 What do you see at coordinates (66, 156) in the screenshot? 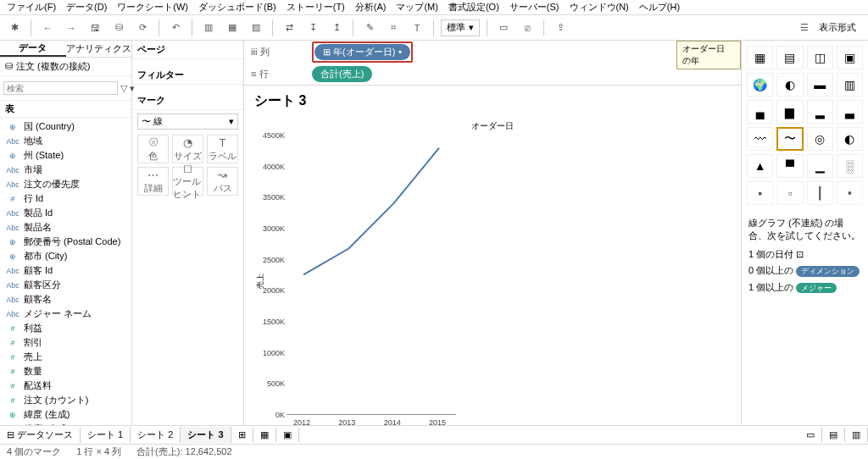
I see `field-item: ⊕州 (State)` at bounding box center [66, 156].